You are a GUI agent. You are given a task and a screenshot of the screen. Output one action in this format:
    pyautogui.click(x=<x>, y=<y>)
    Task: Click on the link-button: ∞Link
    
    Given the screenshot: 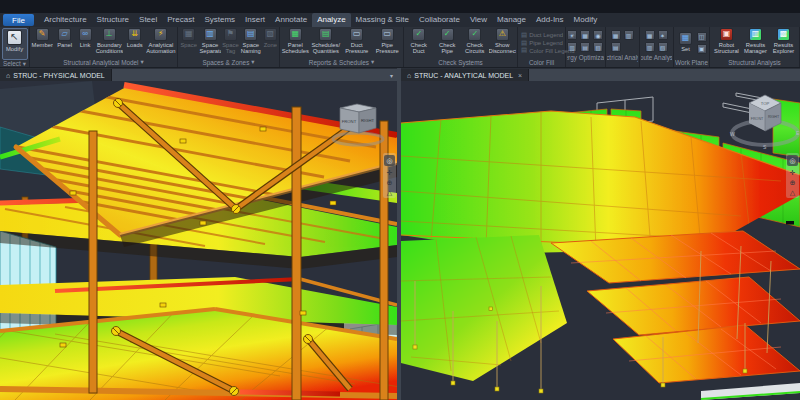 What is the action you would take?
    pyautogui.click(x=85, y=42)
    